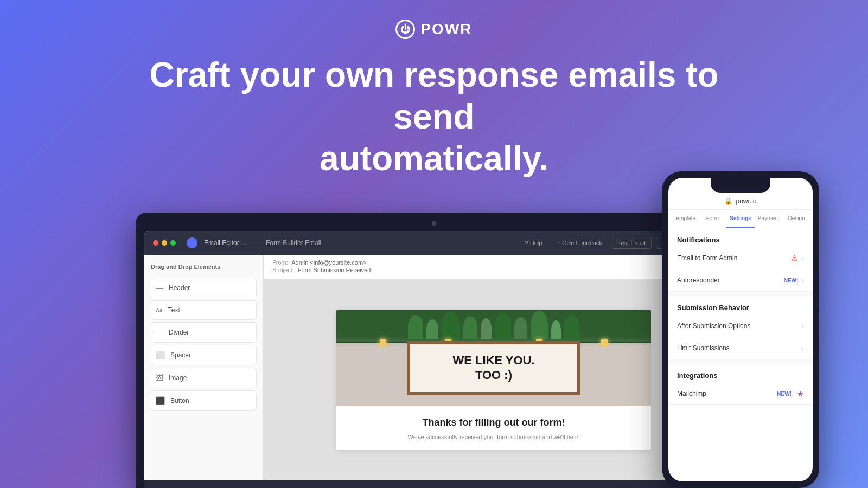 The height and width of the screenshot is (488, 868). I want to click on sidebar-item-divider: — Divider, so click(204, 332).